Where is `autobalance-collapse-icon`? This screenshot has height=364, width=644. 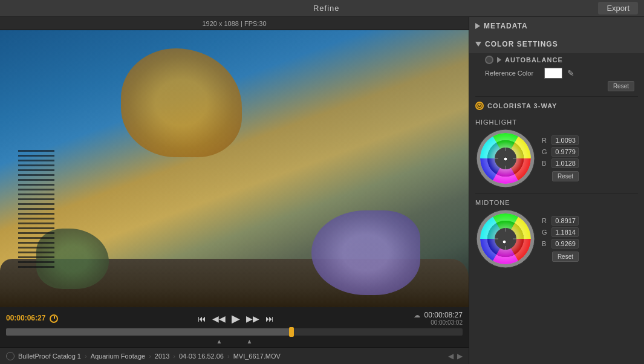 autobalance-collapse-icon is located at coordinates (499, 60).